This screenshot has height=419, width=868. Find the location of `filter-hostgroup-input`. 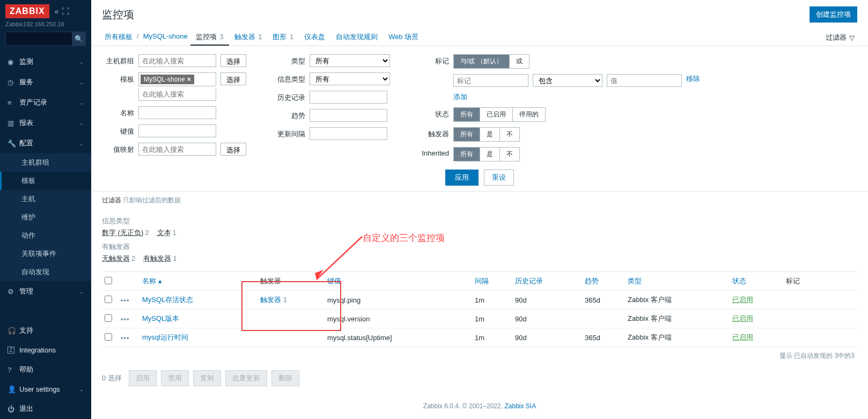

filter-hostgroup-input is located at coordinates (177, 61).